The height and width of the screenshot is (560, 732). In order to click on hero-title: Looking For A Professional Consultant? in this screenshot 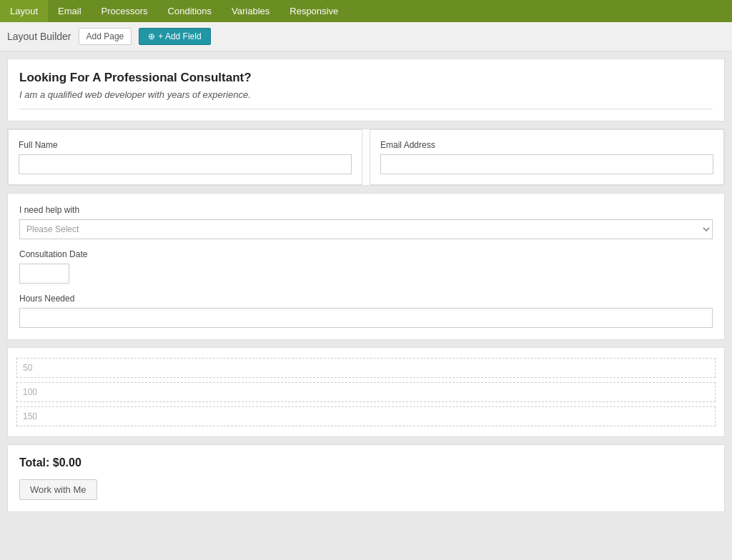, I will do `click(366, 78)`.